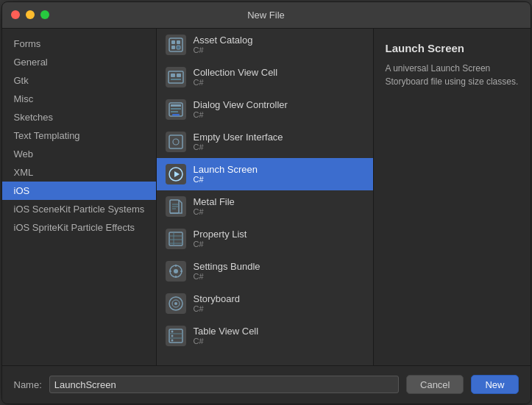 The width and height of the screenshot is (532, 405). I want to click on file-item-launch-screen: Launch ScreenC#, so click(265, 174).